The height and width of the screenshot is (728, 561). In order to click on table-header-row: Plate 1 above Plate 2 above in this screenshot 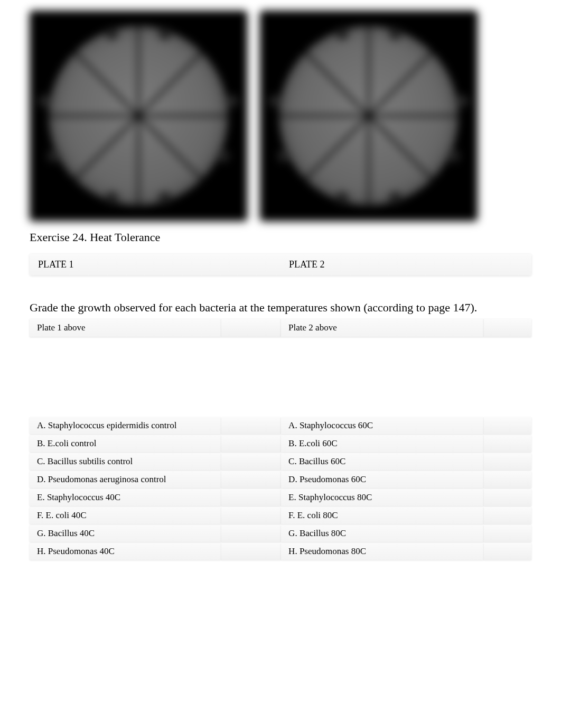, I will do `click(280, 328)`.